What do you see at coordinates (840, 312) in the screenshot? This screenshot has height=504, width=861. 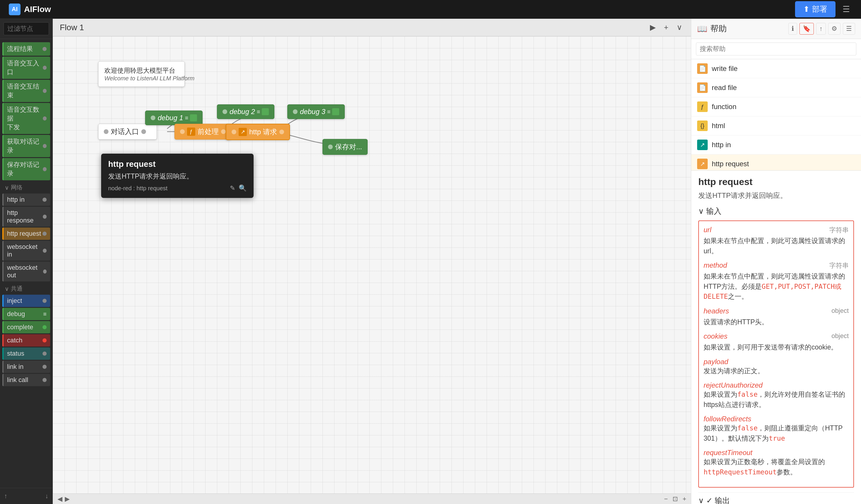 I see `input-type-headers: object` at bounding box center [840, 312].